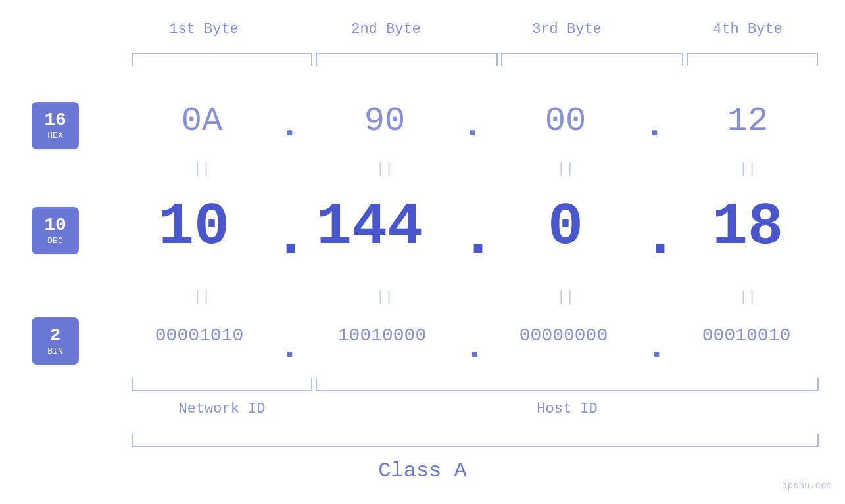 Image resolution: width=845 pixels, height=504 pixels. I want to click on dpipe-dec-bin-1: ||, so click(202, 297).